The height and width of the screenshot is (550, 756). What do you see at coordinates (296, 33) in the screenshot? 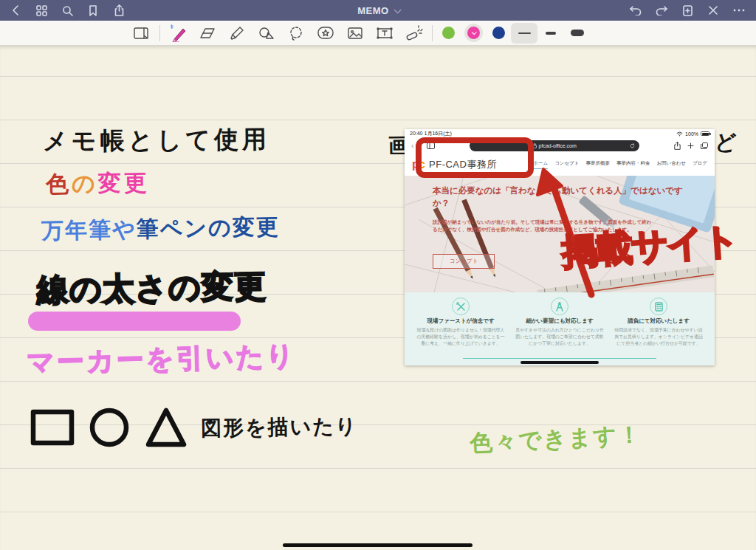
I see `lasso-tool-icon` at bounding box center [296, 33].